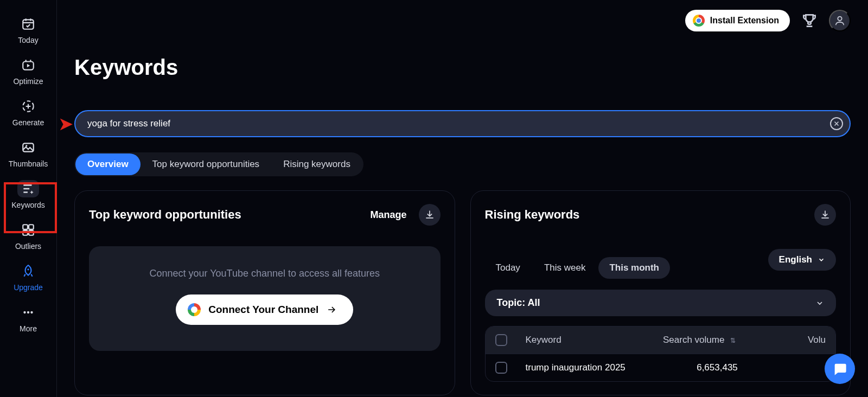 This screenshot has height=397, width=868. Describe the element at coordinates (595, 368) in the screenshot. I see `row-keyword: trump inauguration 2025` at that location.